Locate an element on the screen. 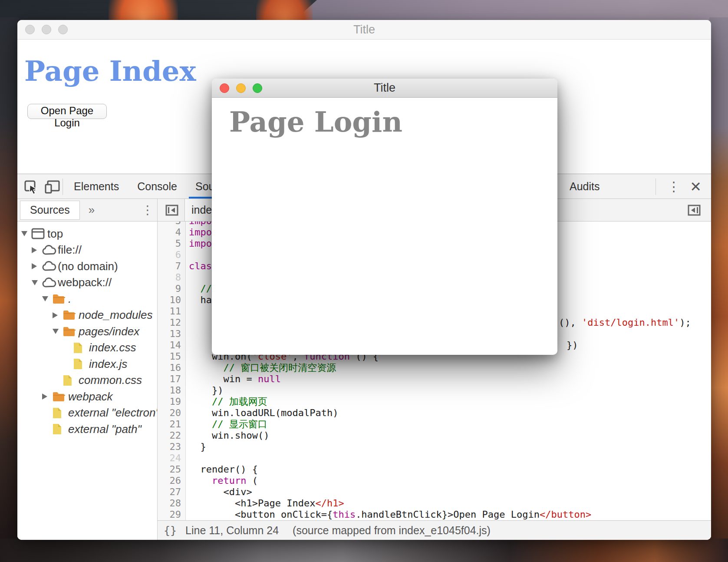 The image size is (728, 562). line-number: 6 is located at coordinates (169, 255).